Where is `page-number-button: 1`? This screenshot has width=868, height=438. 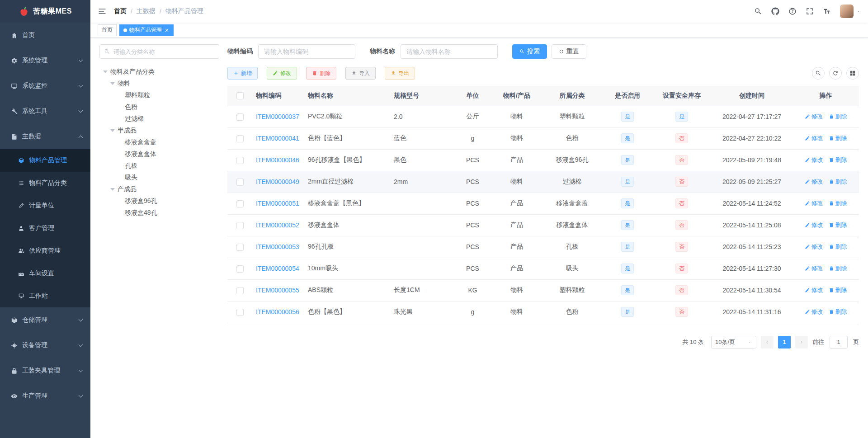 page-number-button: 1 is located at coordinates (784, 342).